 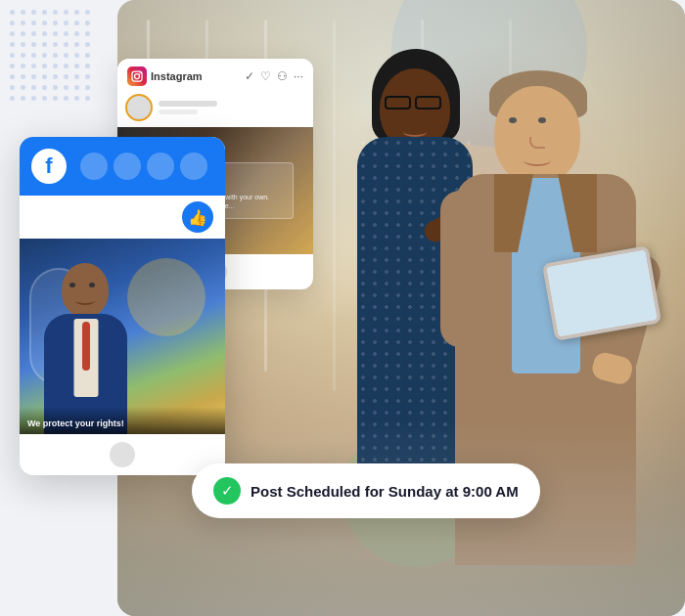 What do you see at coordinates (122, 166) in the screenshot?
I see `facebook-header: f` at bounding box center [122, 166].